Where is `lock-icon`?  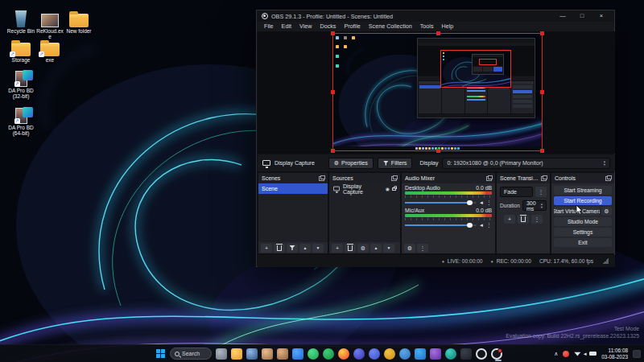 lock-icon is located at coordinates (394, 189).